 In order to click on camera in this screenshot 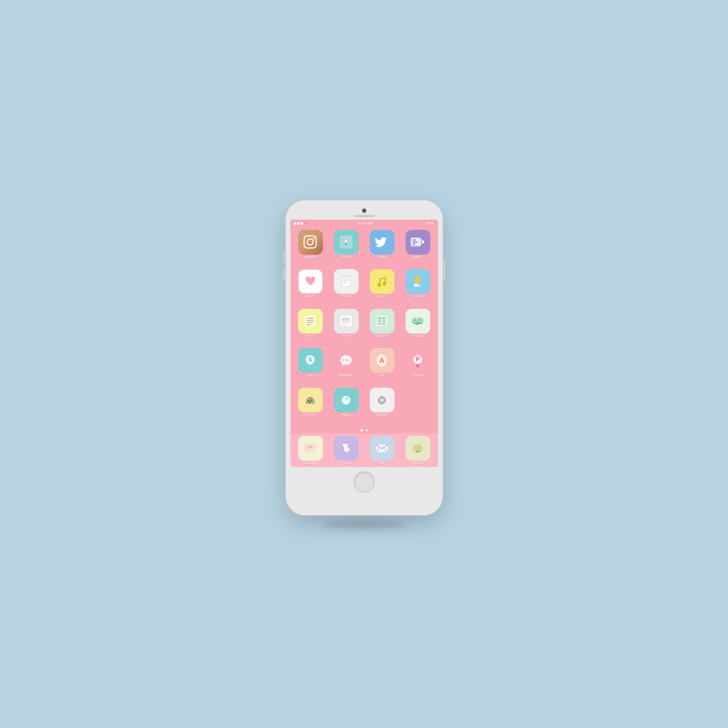, I will do `click(364, 211)`.